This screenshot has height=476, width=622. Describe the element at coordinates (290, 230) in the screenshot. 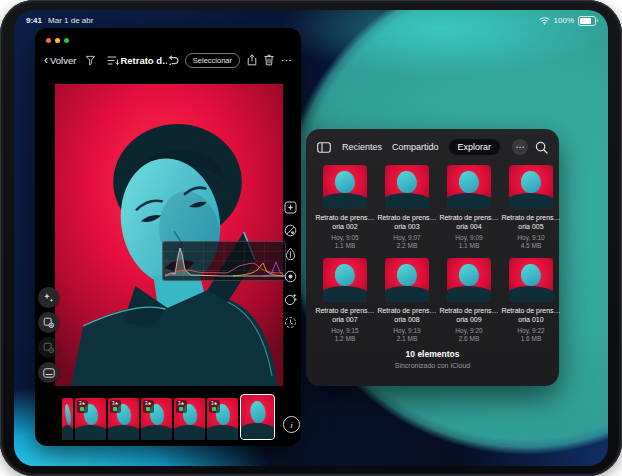

I see `curves-icon` at that location.